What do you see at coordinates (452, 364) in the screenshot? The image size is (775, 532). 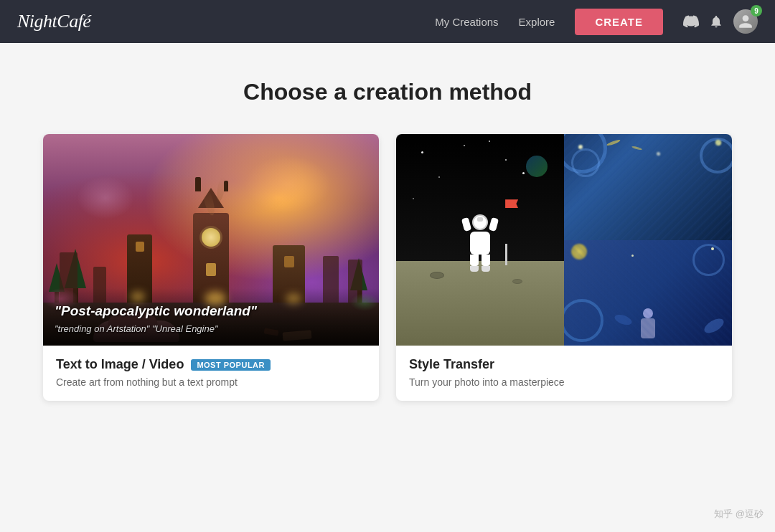 I see `st-card-title: Style Transfer` at bounding box center [452, 364].